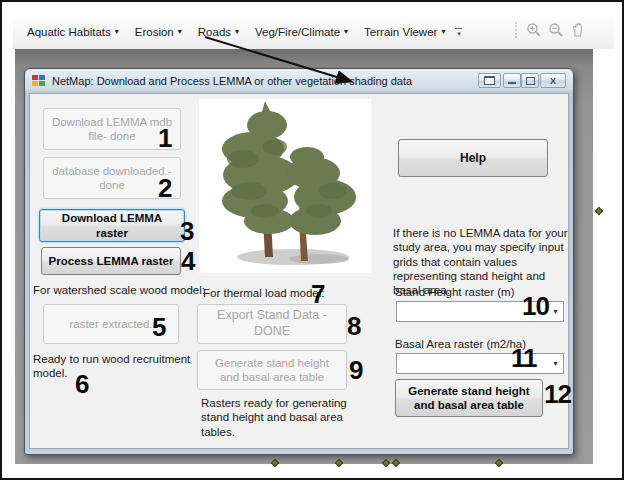 The image size is (624, 480). Describe the element at coordinates (512, 83) in the screenshot. I see `minimize-icon` at that location.